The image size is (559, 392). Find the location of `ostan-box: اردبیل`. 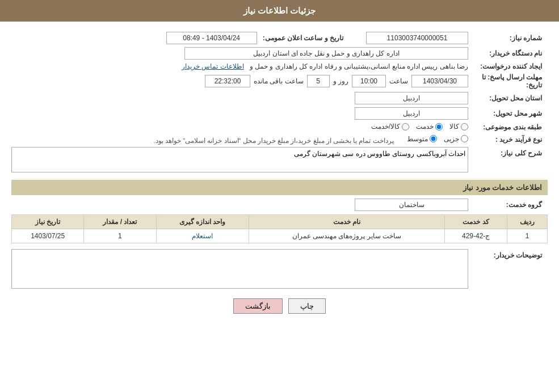

ostan-box: اردبیل is located at coordinates (411, 98).